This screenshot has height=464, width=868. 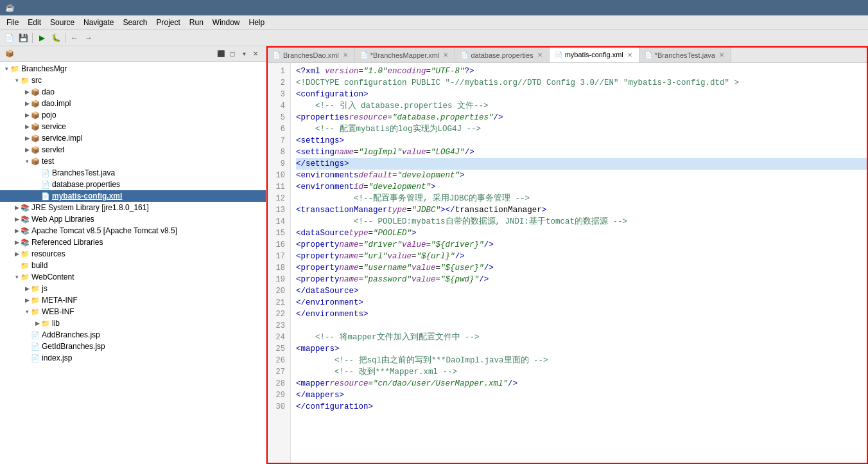 What do you see at coordinates (168, 22) in the screenshot?
I see `menu-item-project: Project` at bounding box center [168, 22].